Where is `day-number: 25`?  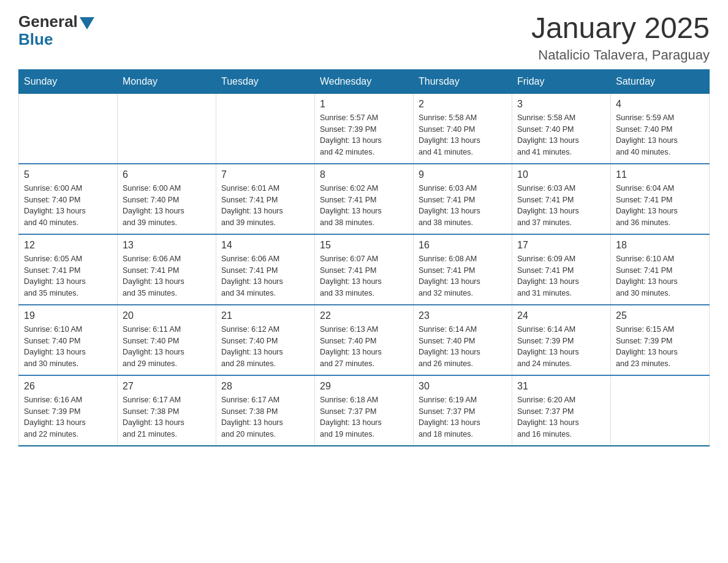
day-number: 25 is located at coordinates (660, 316).